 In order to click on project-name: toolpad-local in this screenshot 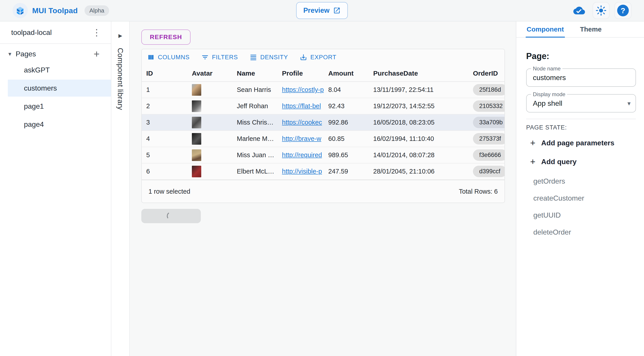, I will do `click(32, 32)`.